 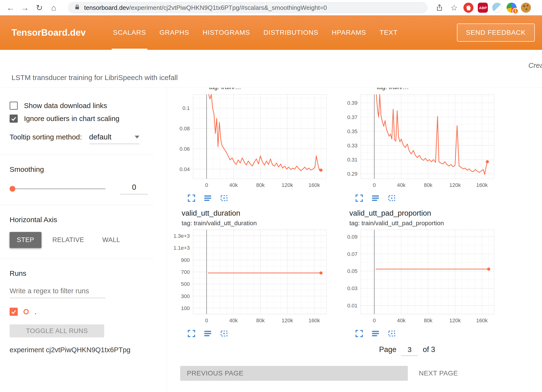 What do you see at coordinates (257, 143) in the screenshot?
I see `line-chart: 040k80k120k160k0.040.060.080.1` at bounding box center [257, 143].